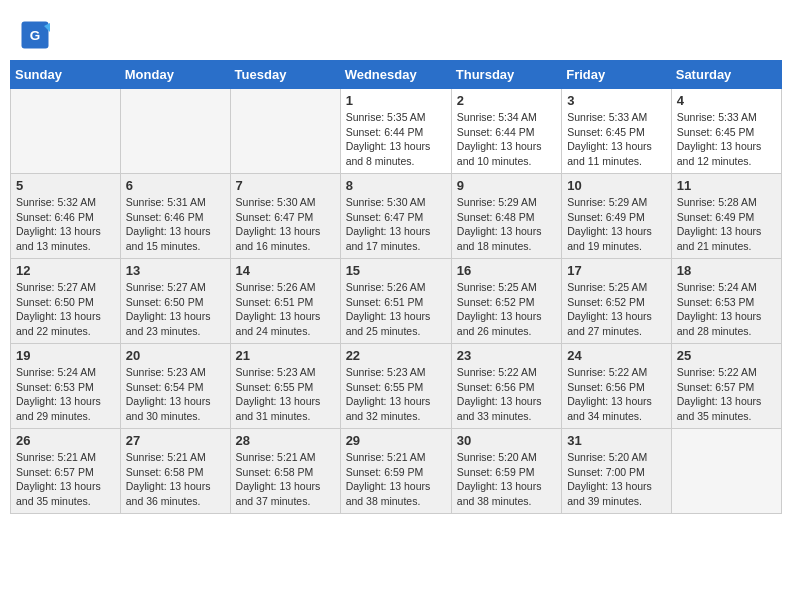 This screenshot has width=792, height=612. What do you see at coordinates (396, 356) in the screenshot?
I see `day-number: 22` at bounding box center [396, 356].